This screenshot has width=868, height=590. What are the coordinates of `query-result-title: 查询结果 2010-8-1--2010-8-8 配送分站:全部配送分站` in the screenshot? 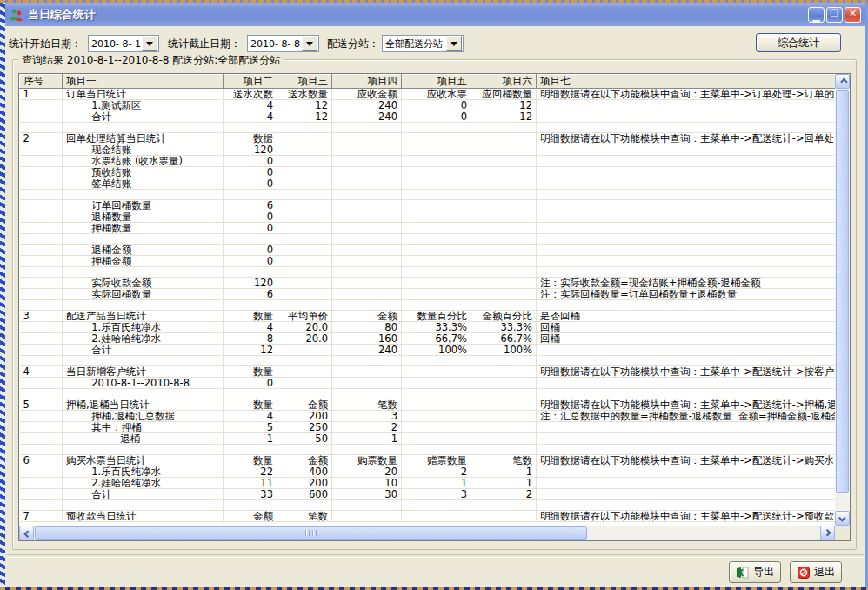 It's located at (151, 61).